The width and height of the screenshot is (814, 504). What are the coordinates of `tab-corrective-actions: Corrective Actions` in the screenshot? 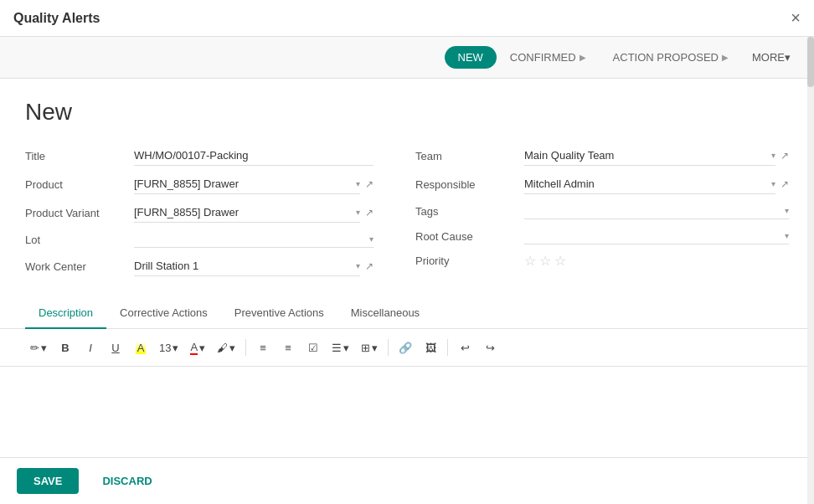 It's located at (164, 313).